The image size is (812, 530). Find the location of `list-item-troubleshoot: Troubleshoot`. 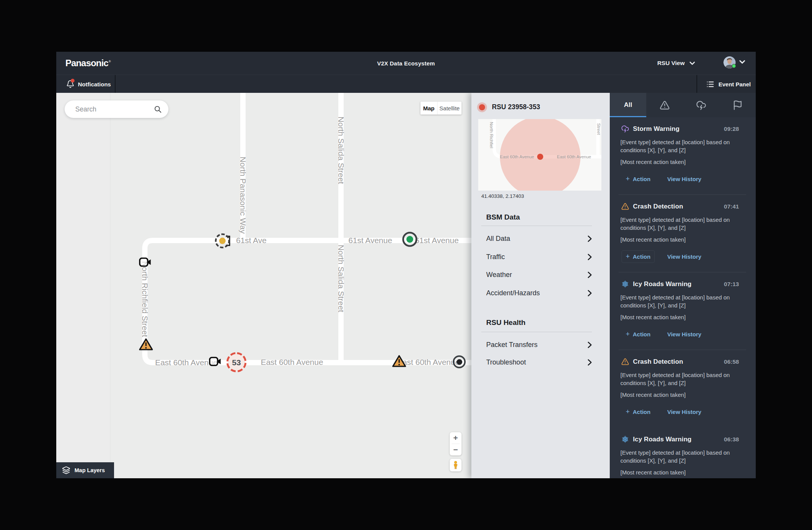

list-item-troubleshoot: Troubleshoot is located at coordinates (539, 362).